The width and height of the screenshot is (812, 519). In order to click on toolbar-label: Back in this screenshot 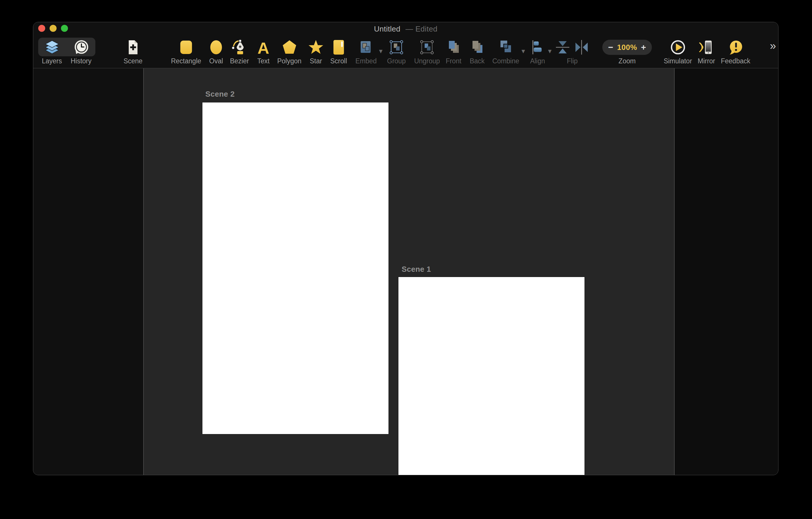, I will do `click(477, 61)`.